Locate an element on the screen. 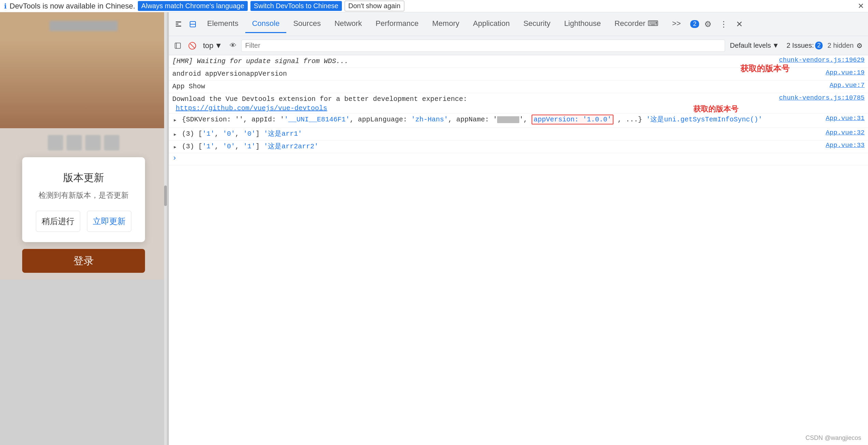  scroll-indicator is located at coordinates (165, 228).